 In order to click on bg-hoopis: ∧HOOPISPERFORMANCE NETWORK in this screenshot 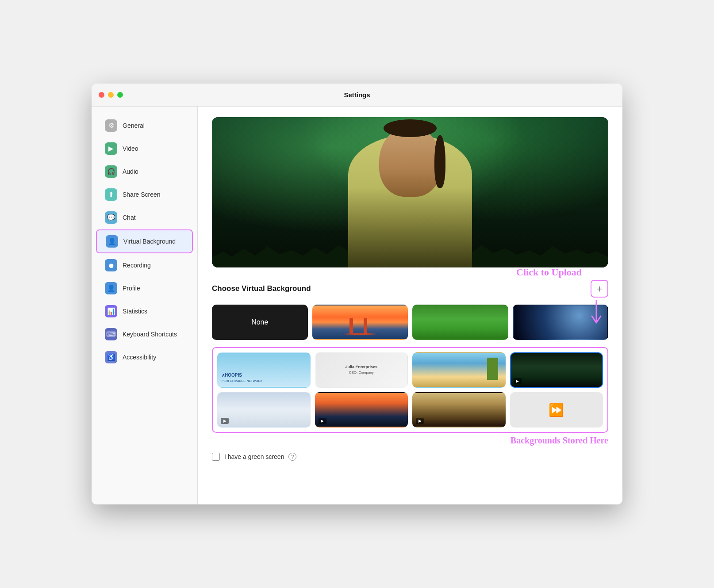, I will do `click(264, 370)`.